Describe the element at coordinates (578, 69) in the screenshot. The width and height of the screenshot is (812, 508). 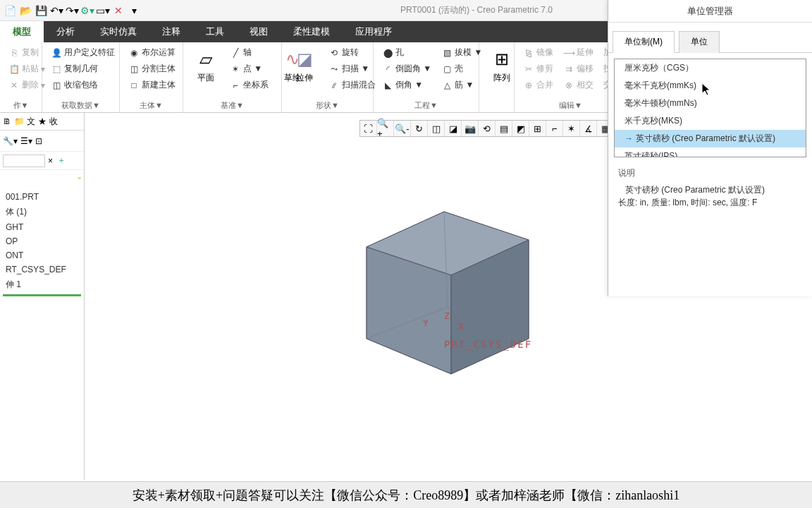
I see `offset-button: ⇉偏移` at that location.